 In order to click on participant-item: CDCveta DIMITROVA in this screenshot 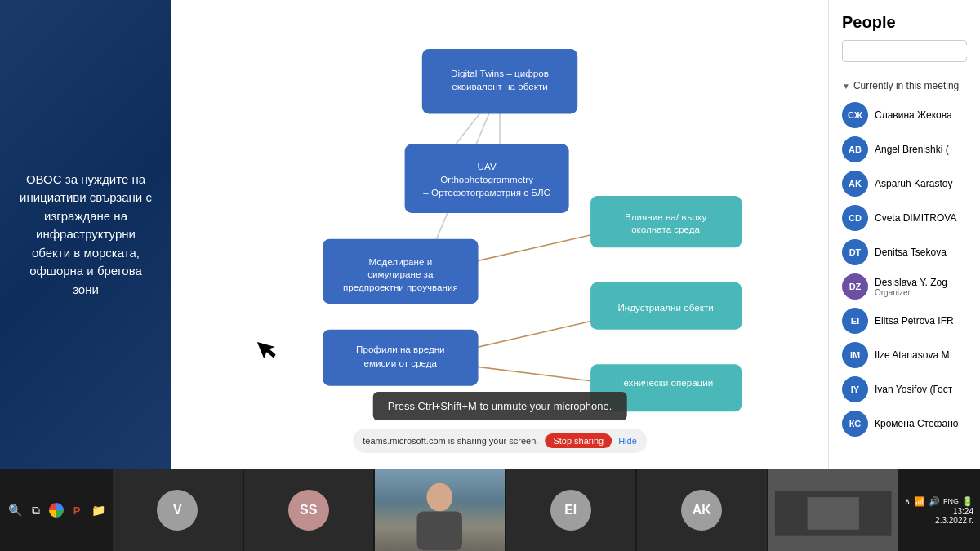, I will do `click(905, 218)`.